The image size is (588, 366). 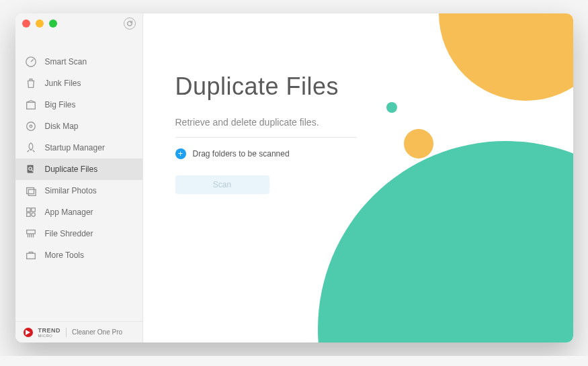 I want to click on sidebar-item-duplicate-files: Duplicate Files, so click(x=79, y=169).